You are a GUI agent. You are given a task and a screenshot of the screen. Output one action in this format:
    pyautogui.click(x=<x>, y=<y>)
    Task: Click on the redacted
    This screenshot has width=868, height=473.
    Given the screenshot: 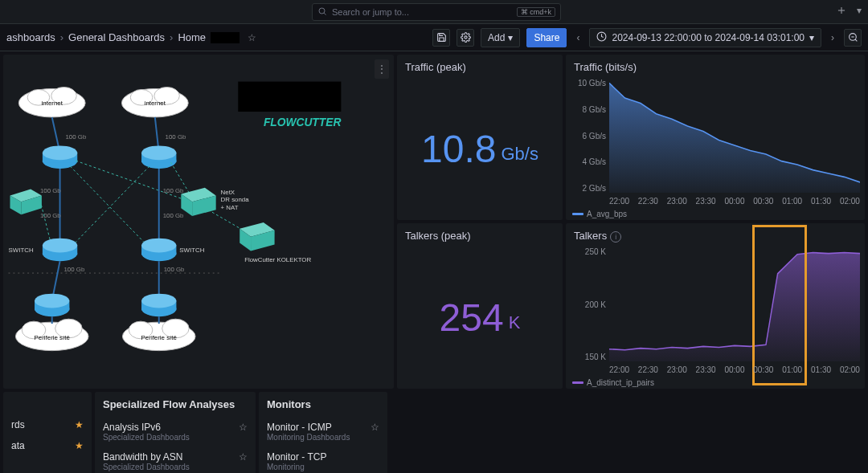 What is the action you would take?
    pyautogui.click(x=225, y=38)
    